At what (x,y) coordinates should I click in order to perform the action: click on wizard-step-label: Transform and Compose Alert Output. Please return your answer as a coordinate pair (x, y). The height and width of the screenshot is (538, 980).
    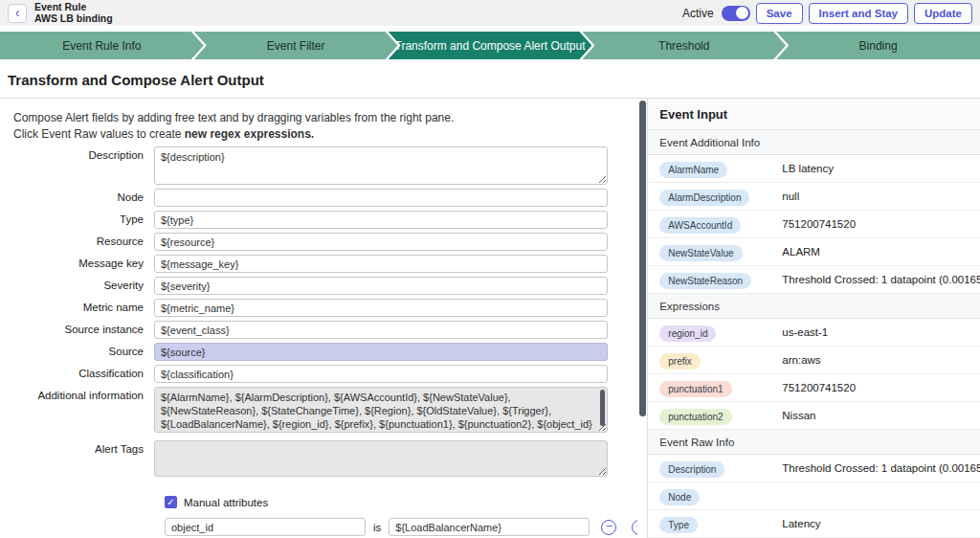
    Looking at the image, I should click on (490, 46).